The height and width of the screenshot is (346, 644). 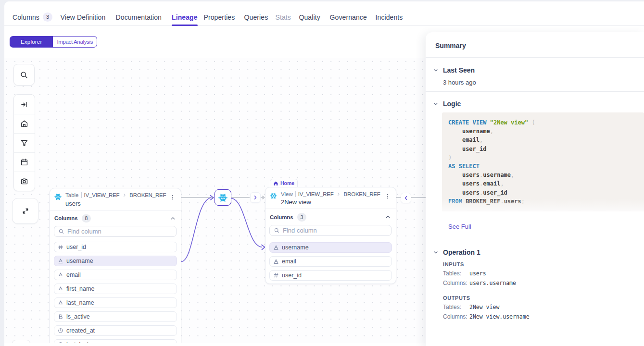 I want to click on table-node-users: TableIV_VIEW_REFBROKEN_REFusersColumns8F…, so click(x=115, y=265).